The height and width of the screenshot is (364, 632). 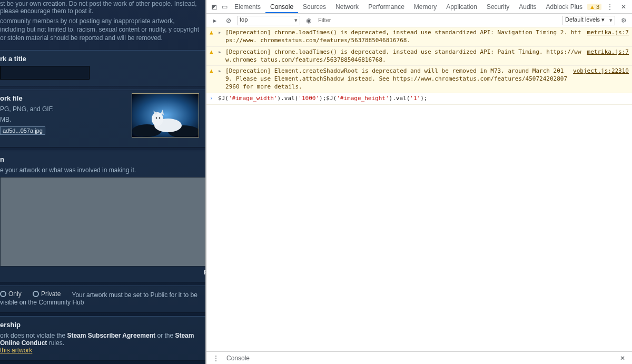 What do you see at coordinates (103, 217) in the screenshot?
I see `description-section: n e your artwork or what was involved in…` at bounding box center [103, 217].